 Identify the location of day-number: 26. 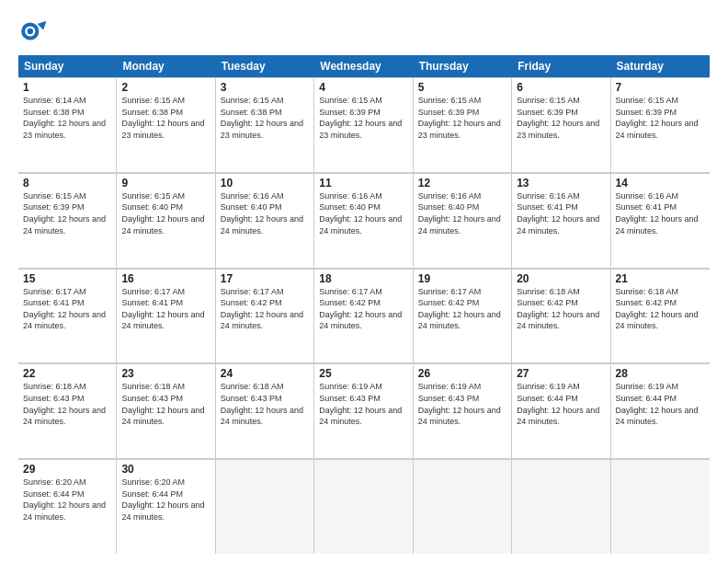
(462, 373).